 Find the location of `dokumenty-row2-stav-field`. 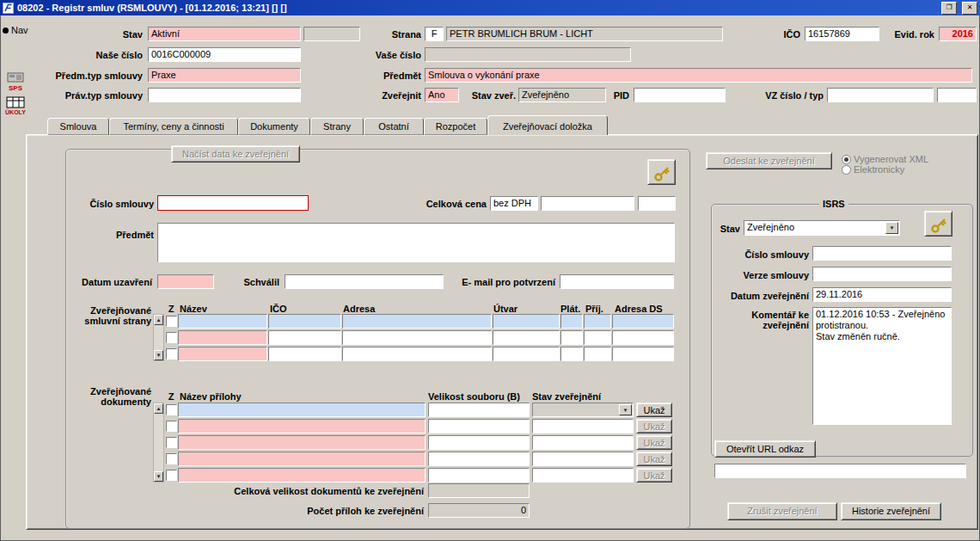

dokumenty-row2-stav-field is located at coordinates (583, 427).